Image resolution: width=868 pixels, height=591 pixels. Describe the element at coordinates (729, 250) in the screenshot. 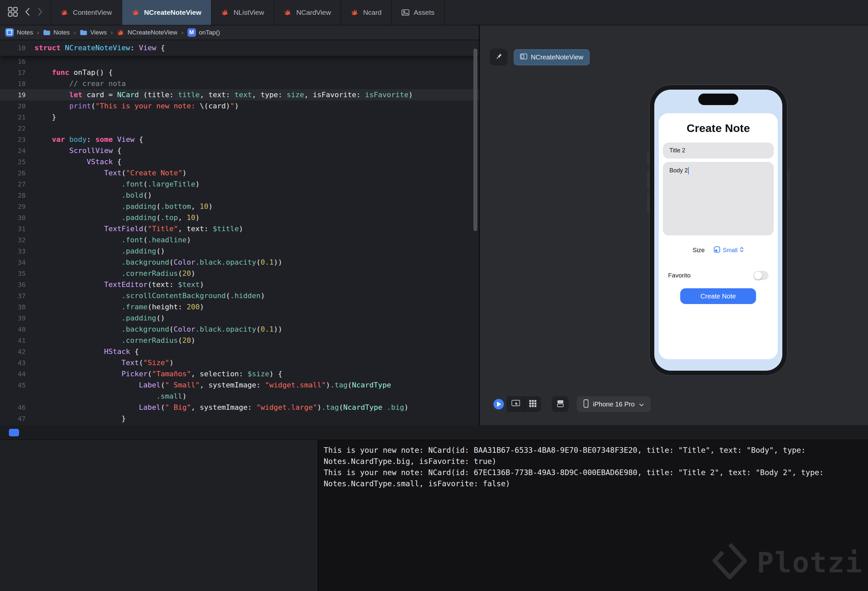

I see `size-picker: Small` at that location.